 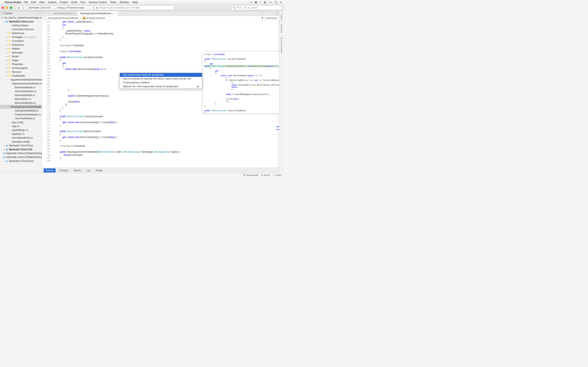 What do you see at coordinates (21, 145) in the screenshot?
I see `tree-item: ▸▣MyHealth.Client.Droid` at bounding box center [21, 145].